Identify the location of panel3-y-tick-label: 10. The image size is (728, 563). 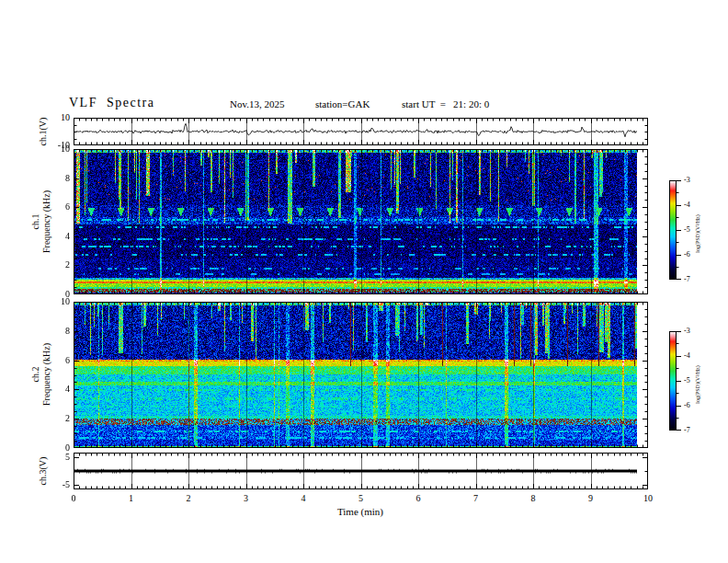
(56, 302).